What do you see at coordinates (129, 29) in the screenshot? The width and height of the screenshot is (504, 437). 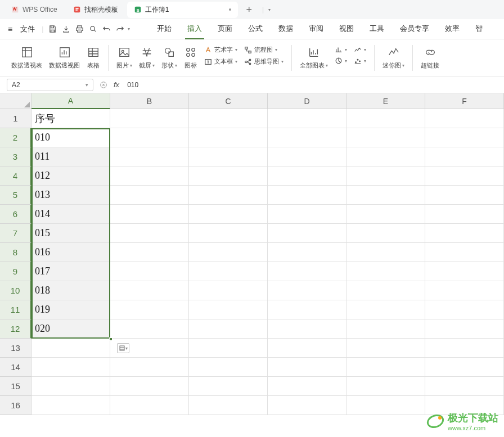 I see `qat-dropdown: ▾` at bounding box center [129, 29].